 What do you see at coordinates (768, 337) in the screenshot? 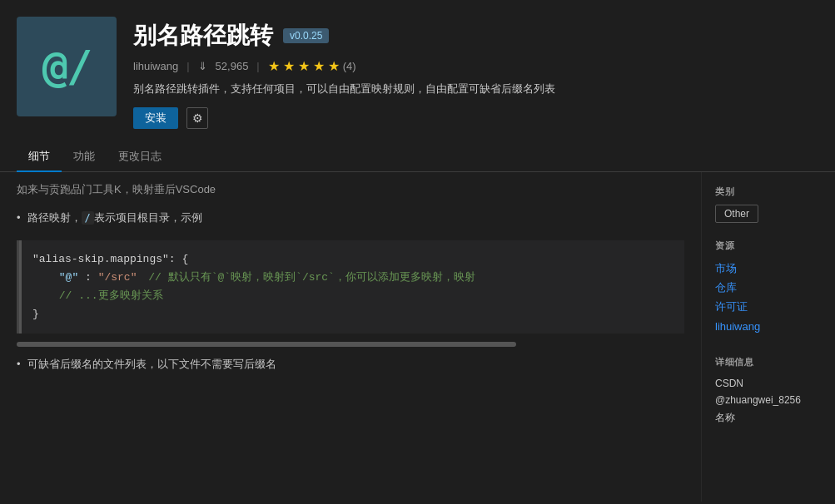
I see `sidebar: 类别 Other 资源 市场 仓库 许可证 lihuiwang 详细信息 CSD…` at bounding box center [768, 337].